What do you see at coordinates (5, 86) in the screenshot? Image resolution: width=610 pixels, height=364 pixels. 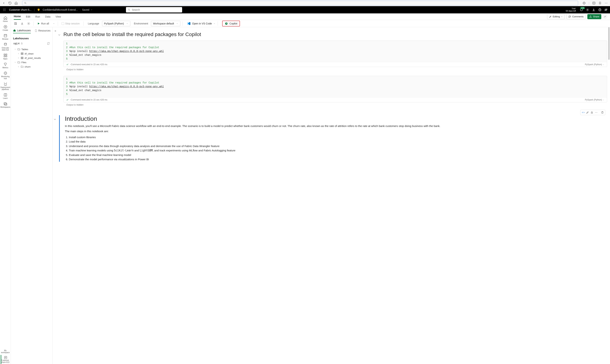 I see `rail-deployment: Deployment pipelines` at bounding box center [5, 86].